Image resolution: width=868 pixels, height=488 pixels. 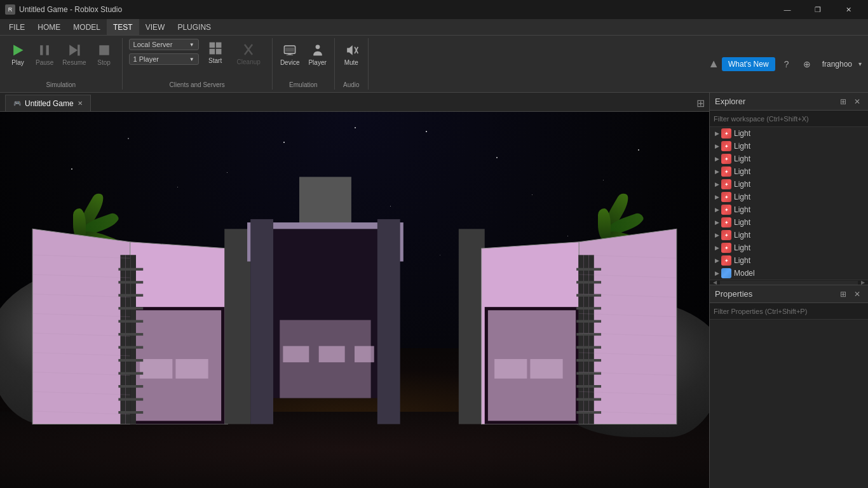 I want to click on resume-button: Resume, so click(x=74, y=55).